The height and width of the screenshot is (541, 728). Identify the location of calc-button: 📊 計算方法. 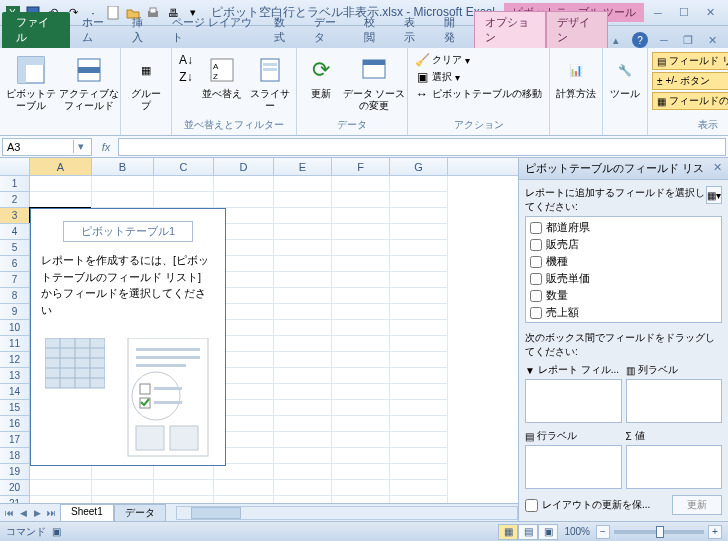
(576, 77).